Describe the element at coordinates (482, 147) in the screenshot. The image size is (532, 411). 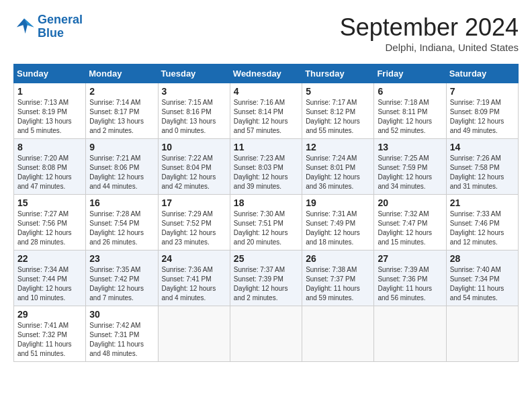
I see `day-number: 14` at that location.